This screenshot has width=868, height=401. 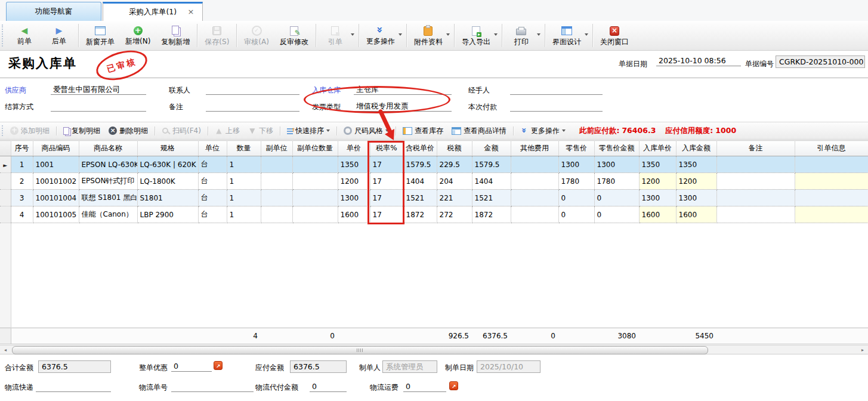 I want to click on invoice-type-field: 增值税专用发票, so click(x=403, y=106).